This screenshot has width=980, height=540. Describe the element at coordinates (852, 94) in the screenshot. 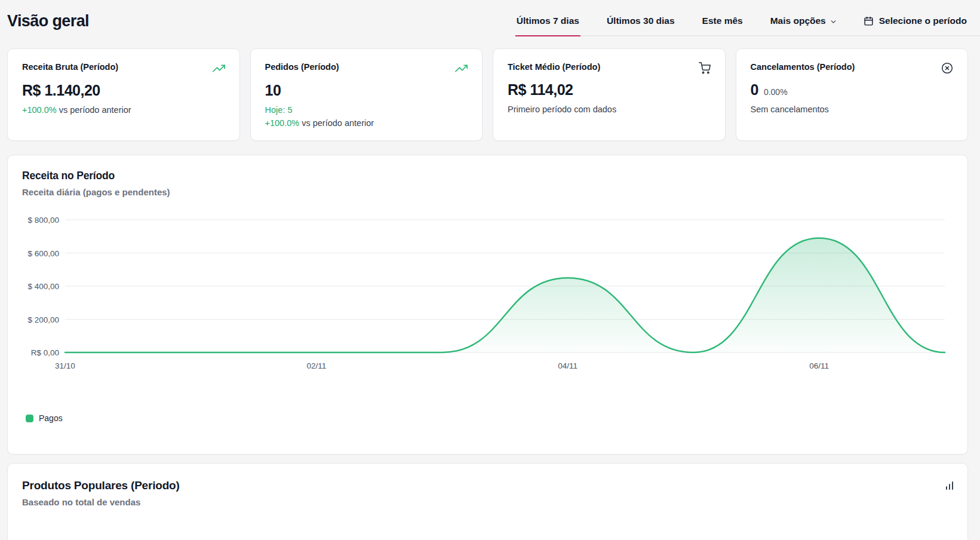

I see `kpi-card-cancellations: Cancelamentos (Período) 00.00% Sem cance…` at that location.